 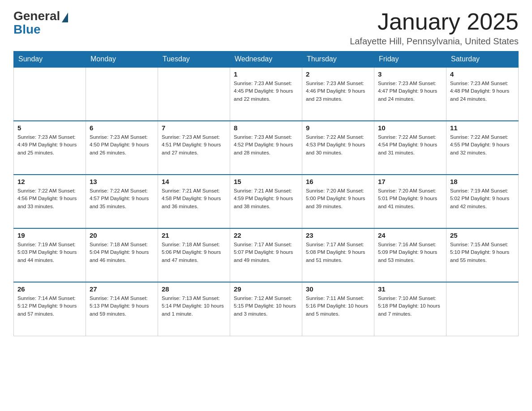 I want to click on logo-triangle-icon, so click(x=65, y=17).